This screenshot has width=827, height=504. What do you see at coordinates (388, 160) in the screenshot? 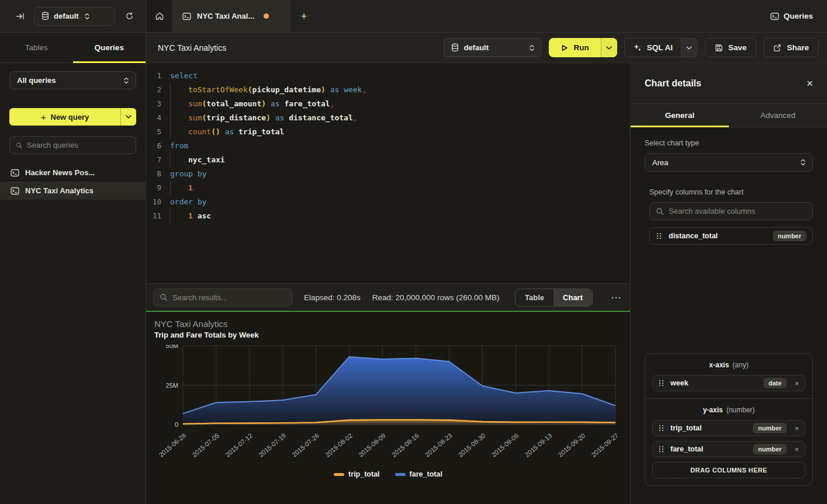
I see `editor-line: 7nyc_taxi` at bounding box center [388, 160].